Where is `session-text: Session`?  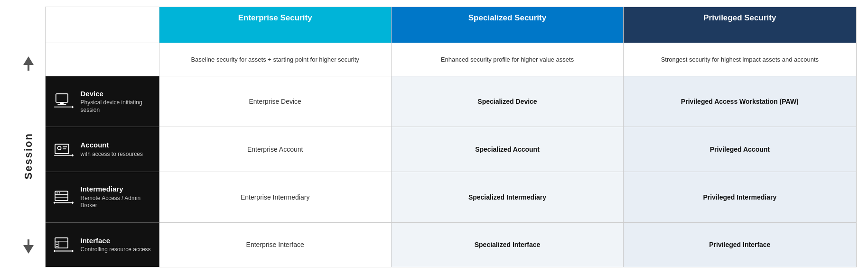 session-text: Session is located at coordinates (28, 156).